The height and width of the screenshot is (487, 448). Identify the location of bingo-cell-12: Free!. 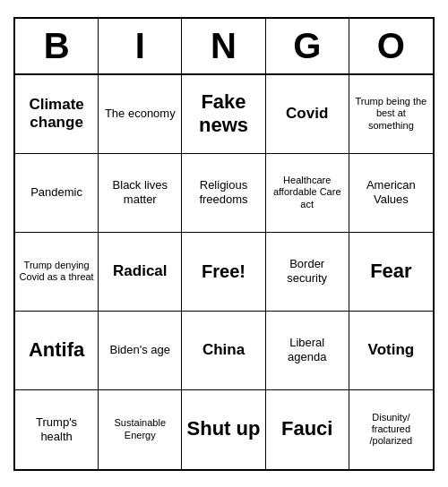
(224, 272).